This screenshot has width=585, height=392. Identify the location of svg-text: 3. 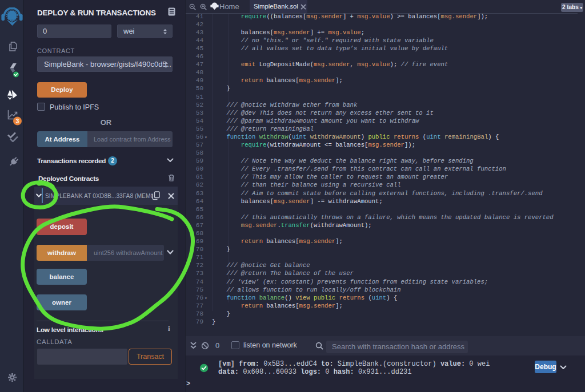
(18, 121).